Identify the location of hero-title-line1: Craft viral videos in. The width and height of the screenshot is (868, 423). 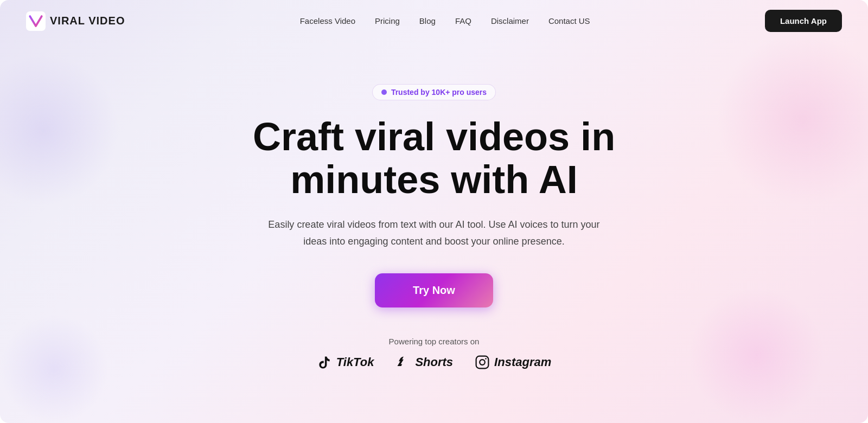
(434, 137).